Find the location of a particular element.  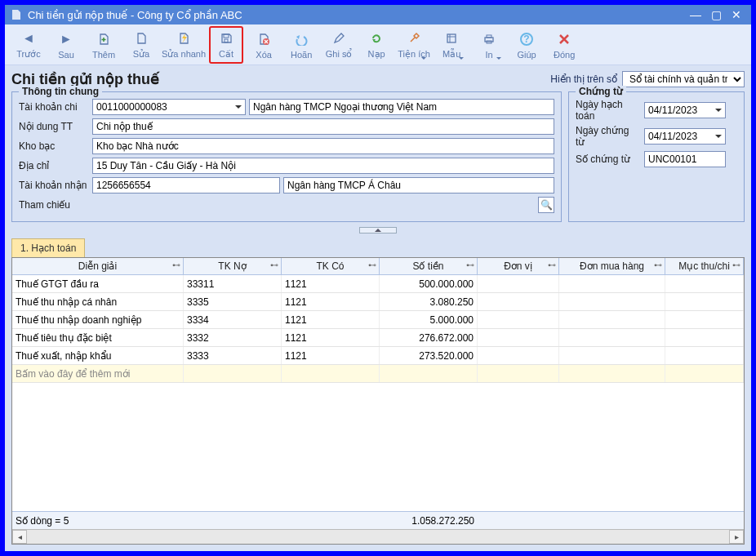

tkchi-bank-input: Ngân hàng TMCP Ngoại thương Việt Nam is located at coordinates (402, 107).